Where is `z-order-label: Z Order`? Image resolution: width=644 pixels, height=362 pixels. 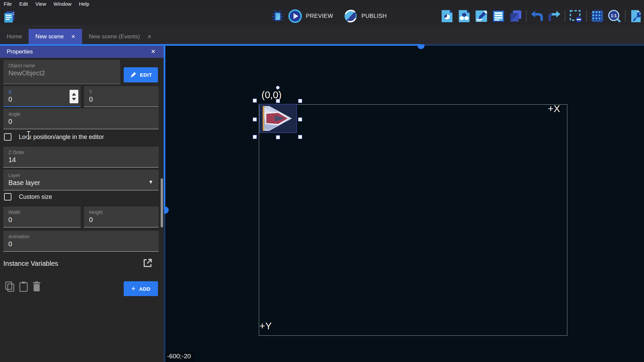
z-order-label: Z Order is located at coordinates (81, 152).